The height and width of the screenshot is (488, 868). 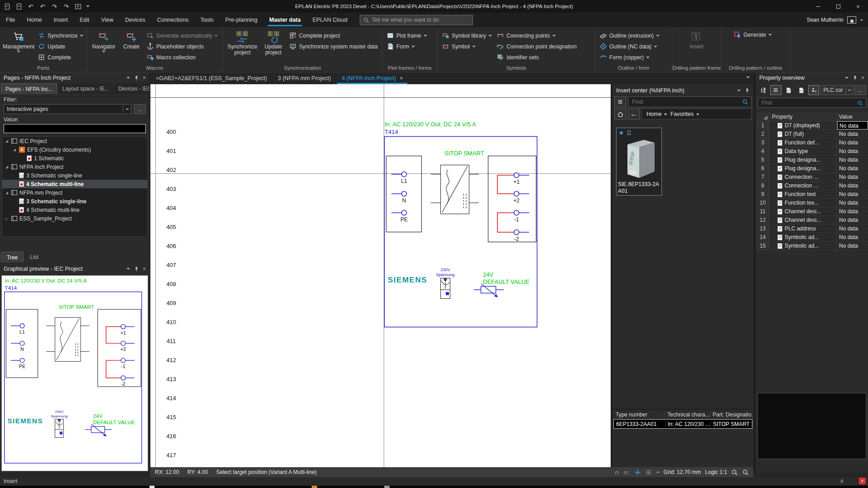 What do you see at coordinates (812, 143) in the screenshot?
I see `property-row: 3Function def...No data` at bounding box center [812, 143].